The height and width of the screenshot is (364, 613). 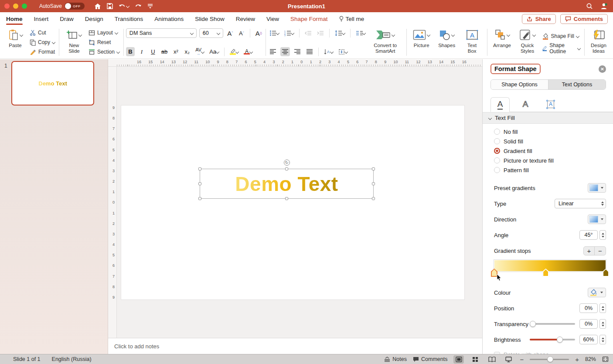 I want to click on tab-view: View, so click(x=273, y=19).